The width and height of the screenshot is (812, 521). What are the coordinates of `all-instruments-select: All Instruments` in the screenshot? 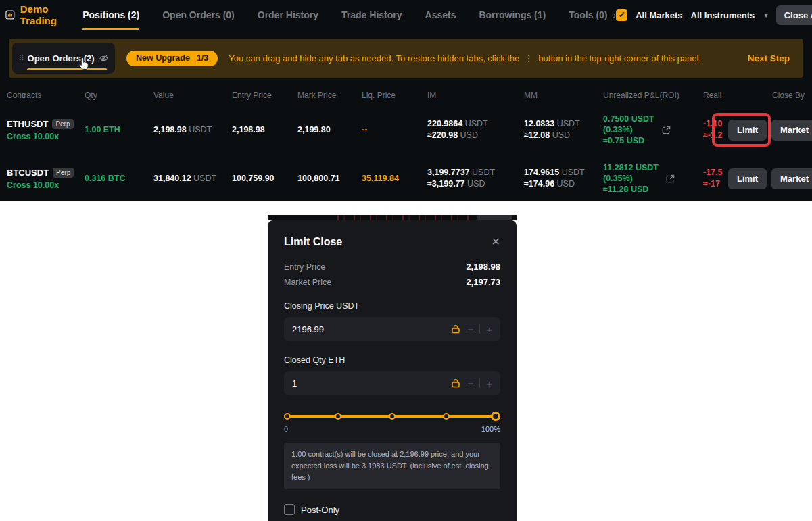 It's located at (723, 15).